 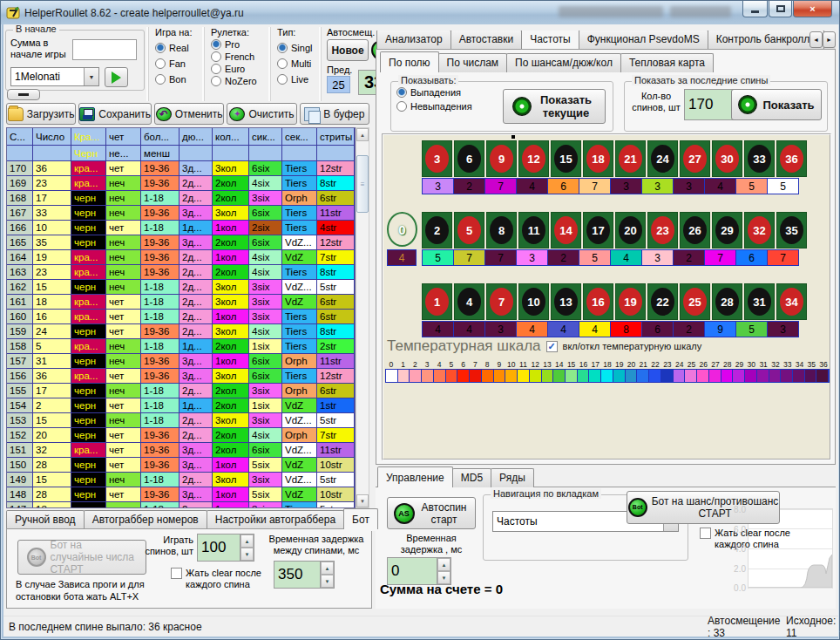 What do you see at coordinates (564, 63) in the screenshot?
I see `tab-sub-2: По шансам/дюж/кол` at bounding box center [564, 63].